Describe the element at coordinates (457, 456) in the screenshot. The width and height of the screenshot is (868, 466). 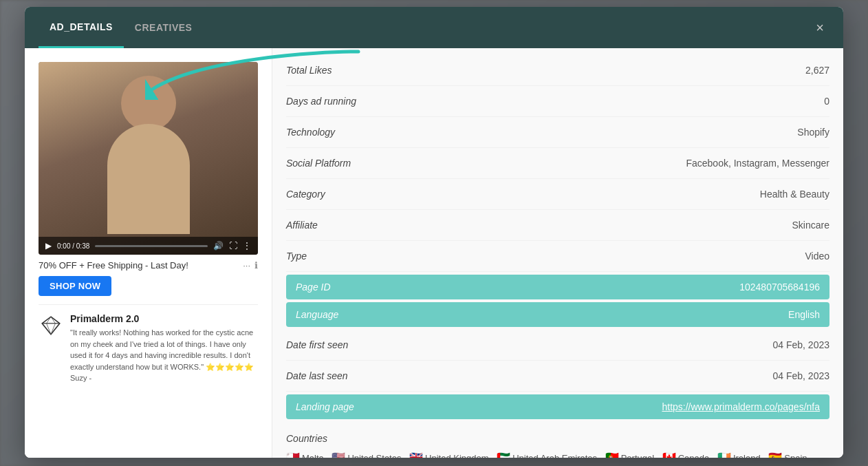
I see `country-name: United Kingdom` at that location.